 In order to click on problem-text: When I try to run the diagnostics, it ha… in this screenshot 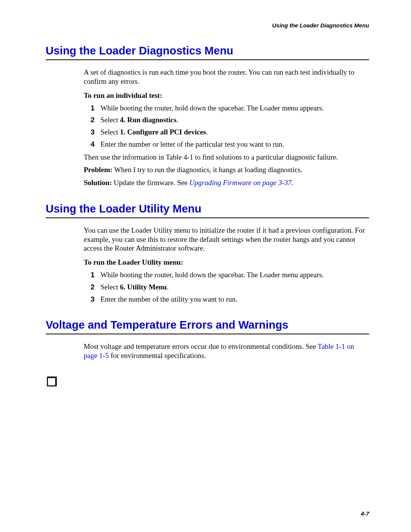, I will do `click(208, 170)`.